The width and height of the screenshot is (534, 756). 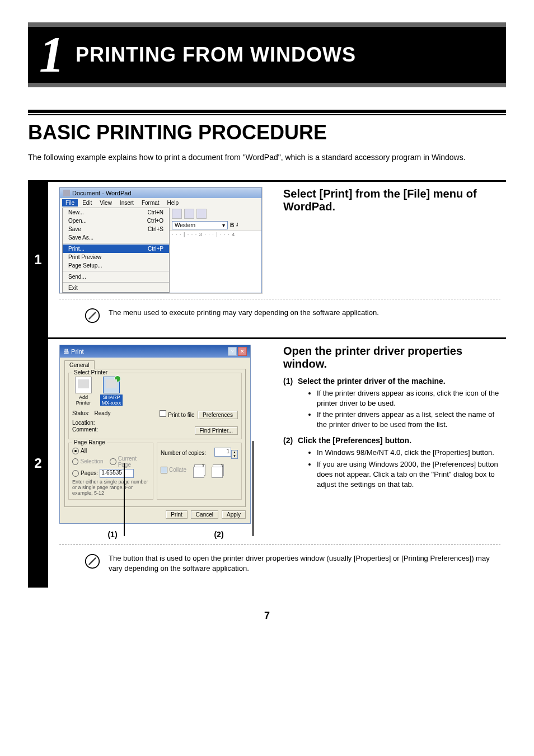 I want to click on radio-selection-label: Selection, so click(x=92, y=461).